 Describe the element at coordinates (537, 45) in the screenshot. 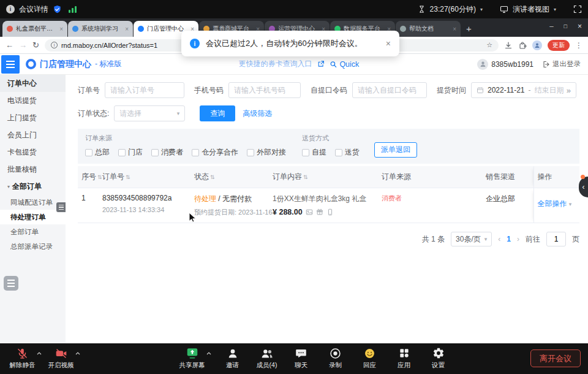

I see `browser-profile-avatar` at that location.